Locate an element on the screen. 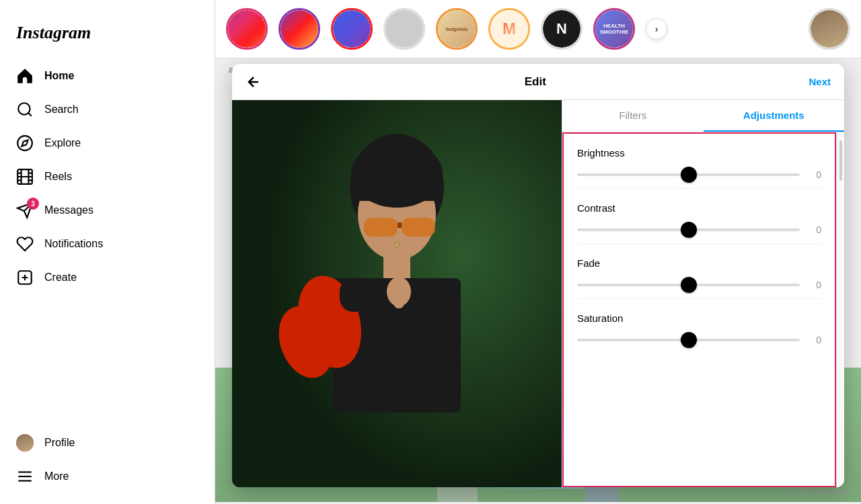 Image resolution: width=861 pixels, height=504 pixels. modal-title: Edit is located at coordinates (535, 82).